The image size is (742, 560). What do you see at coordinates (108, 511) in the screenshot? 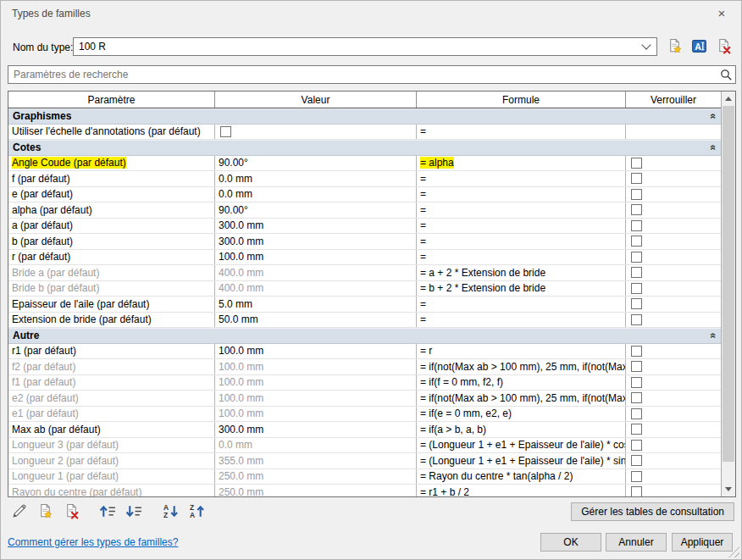
I see `move-parameter-up-button` at bounding box center [108, 511].